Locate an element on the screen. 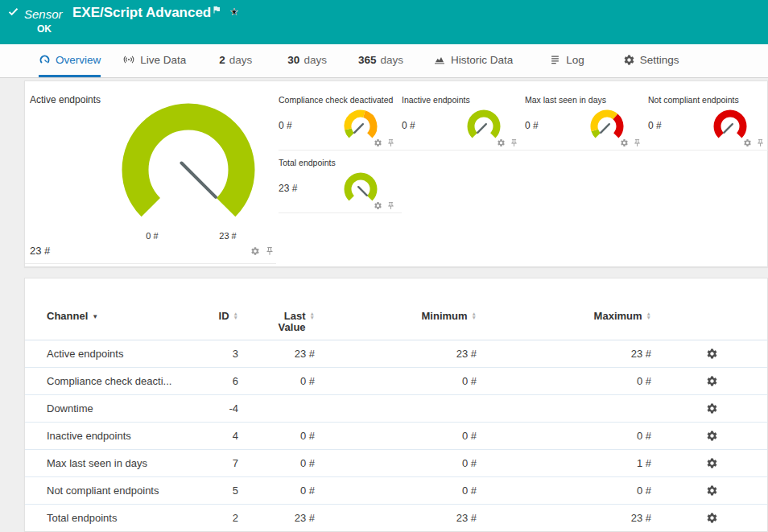  channel-row: Total endpoints223 #23 #23 # is located at coordinates (396, 518).